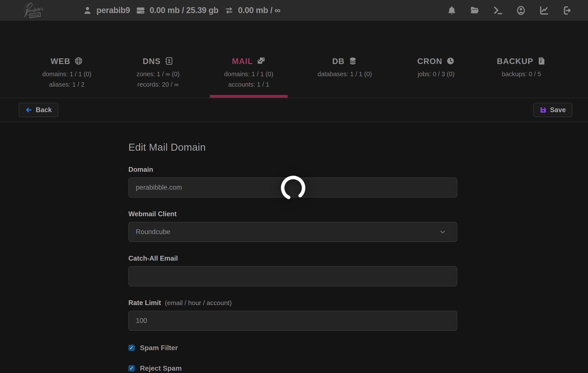 The width and height of the screenshot is (588, 373). What do you see at coordinates (443, 232) in the screenshot?
I see `chevron-down-icon` at bounding box center [443, 232].